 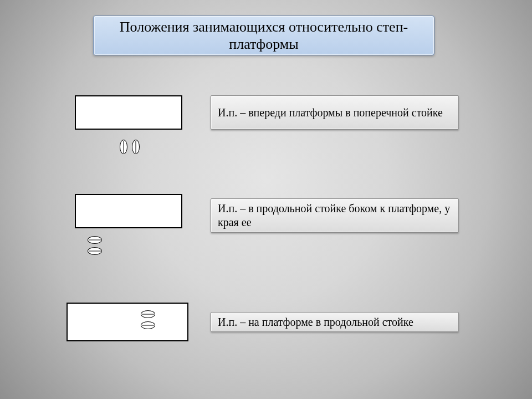 What do you see at coordinates (264, 35) in the screenshot?
I see `slide-title: Положения занимающихся относительно степ…` at bounding box center [264, 35].